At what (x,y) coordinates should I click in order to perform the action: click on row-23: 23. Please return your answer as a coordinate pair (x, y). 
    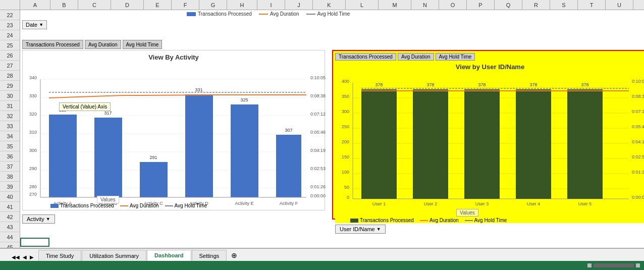
    Looking at the image, I should click on (10, 25).